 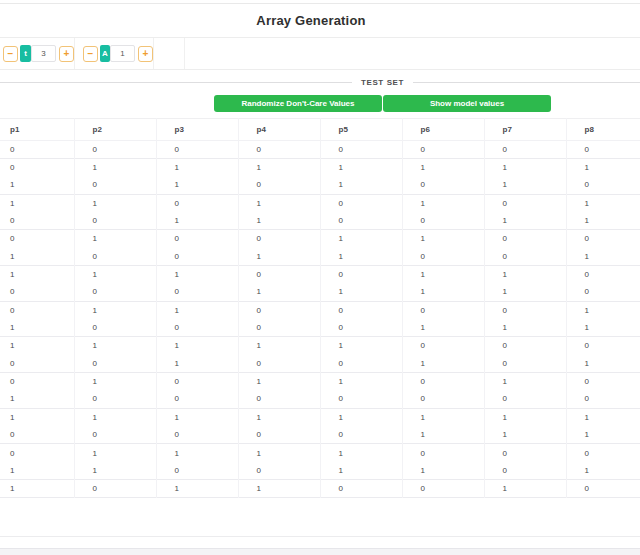 What do you see at coordinates (443, 130) in the screenshot?
I see `column-header: p6` at bounding box center [443, 130].